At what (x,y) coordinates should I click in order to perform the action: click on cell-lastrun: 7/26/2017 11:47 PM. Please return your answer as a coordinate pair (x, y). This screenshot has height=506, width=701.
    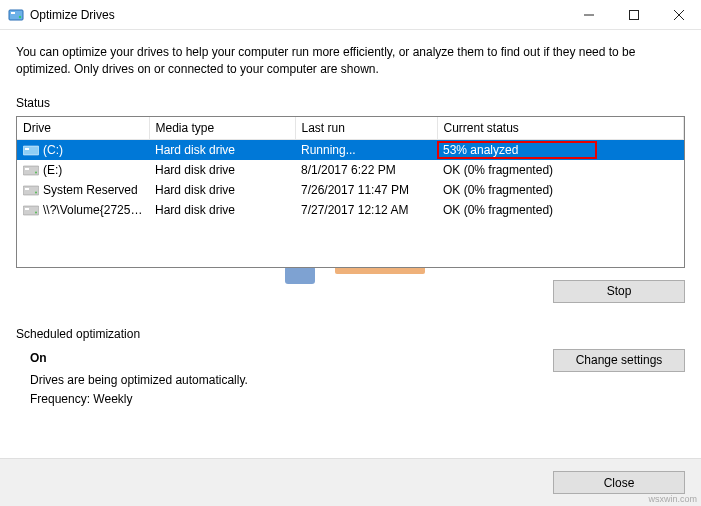
    Looking at the image, I should click on (366, 190).